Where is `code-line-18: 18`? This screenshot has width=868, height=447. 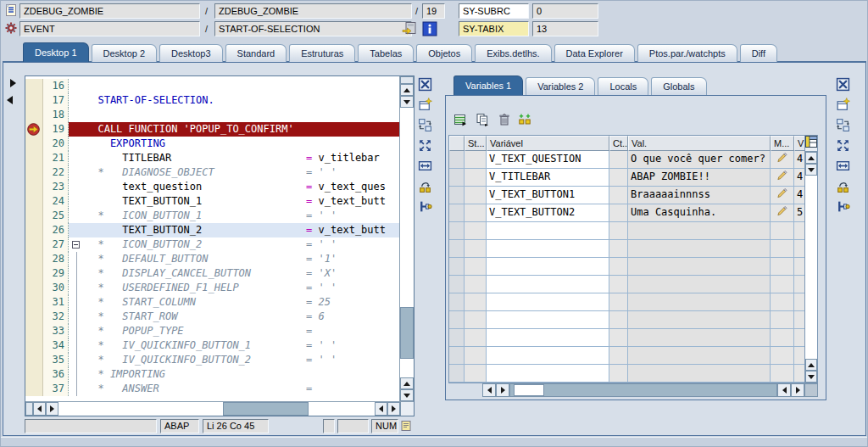
code-line-18: 18 is located at coordinates (212, 115).